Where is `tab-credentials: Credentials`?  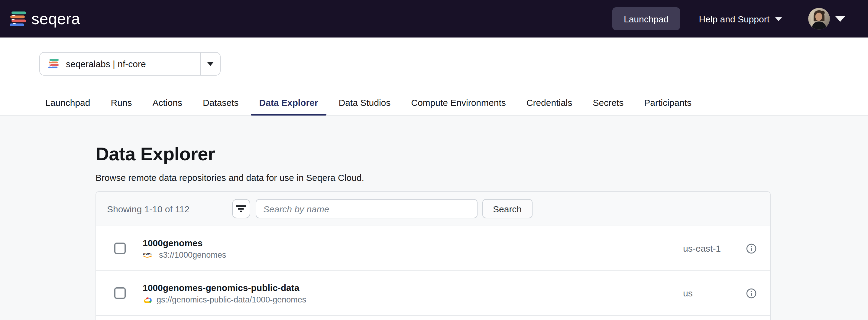
tab-credentials: Credentials is located at coordinates (549, 103).